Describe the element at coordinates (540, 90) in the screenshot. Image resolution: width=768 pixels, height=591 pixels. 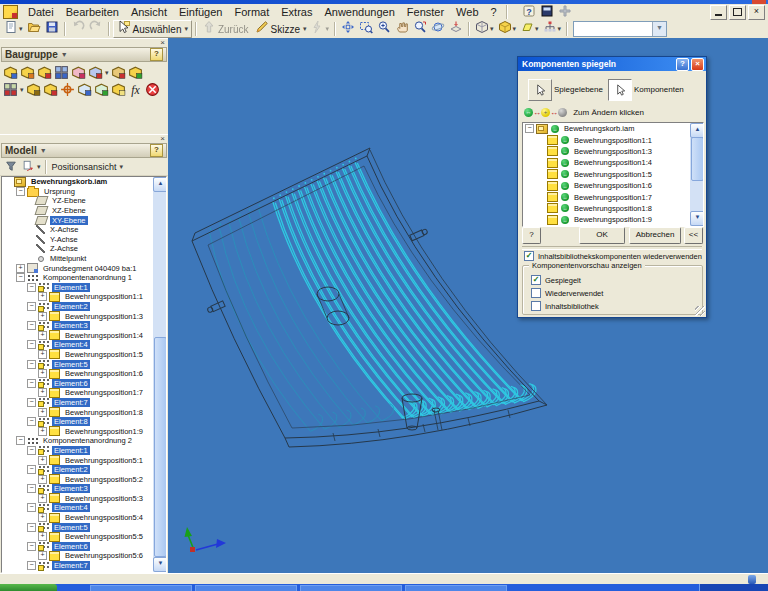
I see `mirror-plane-select-button` at that location.